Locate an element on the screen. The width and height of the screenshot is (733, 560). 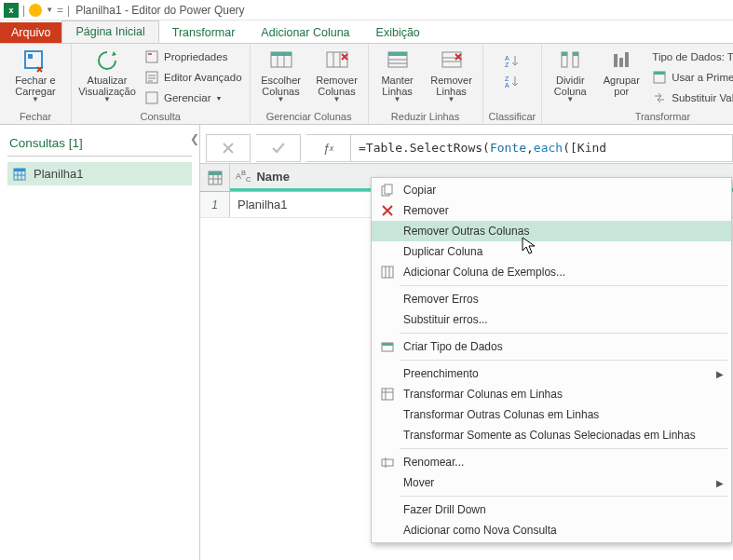
manage-button: Gerenciar ▼ is located at coordinates (194, 98).